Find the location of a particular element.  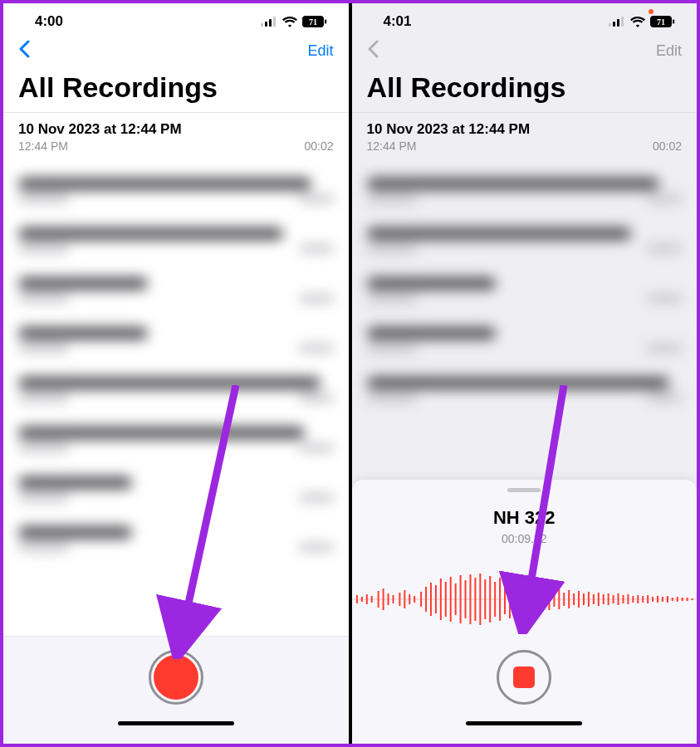

status-time: 4:01 is located at coordinates (398, 22).